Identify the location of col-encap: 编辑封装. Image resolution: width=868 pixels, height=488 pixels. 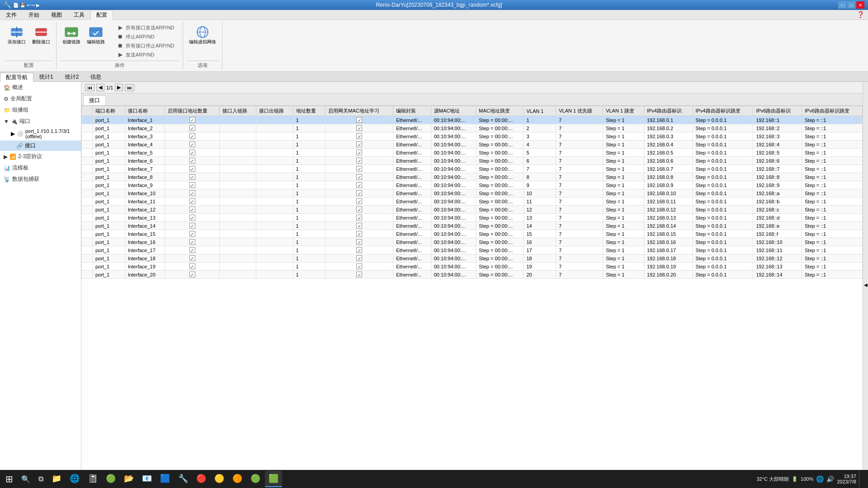
(412, 111).